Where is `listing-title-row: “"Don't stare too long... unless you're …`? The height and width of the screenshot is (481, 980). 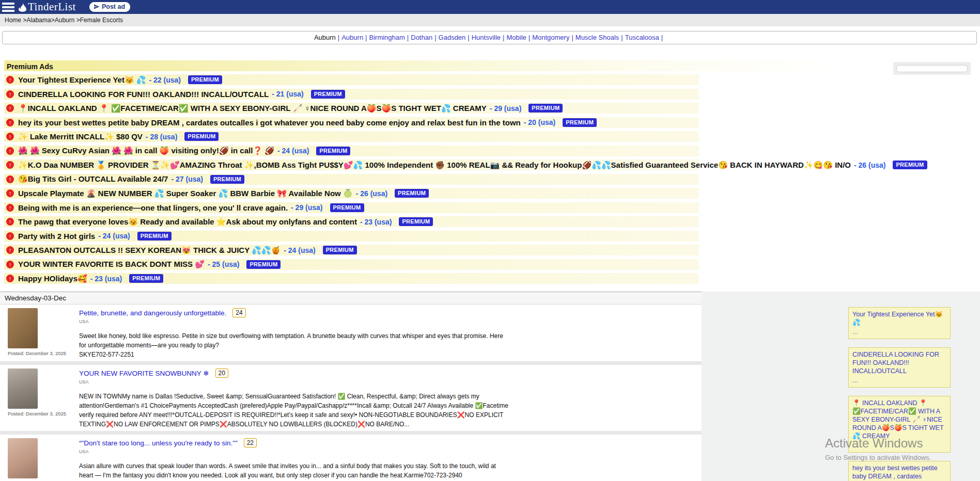 listing-title-row: “"Don't stare too long... unless you're … is located at coordinates (294, 443).